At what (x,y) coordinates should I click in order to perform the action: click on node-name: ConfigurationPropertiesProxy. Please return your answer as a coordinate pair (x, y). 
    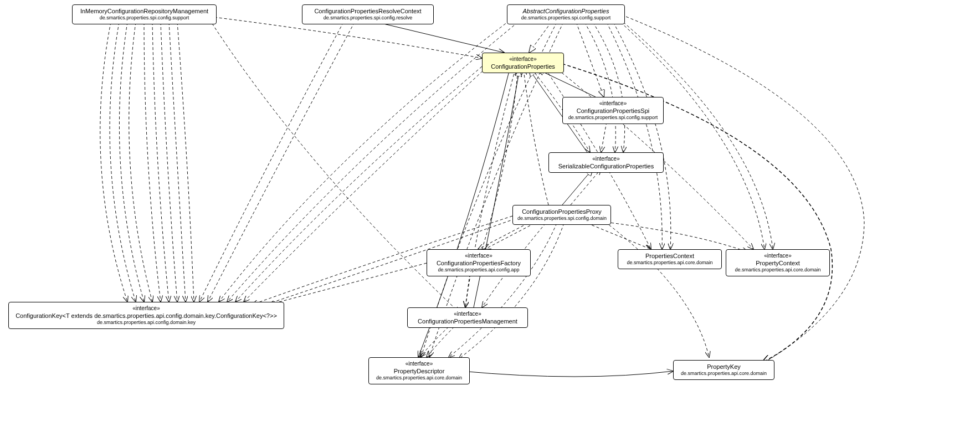
    Looking at the image, I should click on (562, 212).